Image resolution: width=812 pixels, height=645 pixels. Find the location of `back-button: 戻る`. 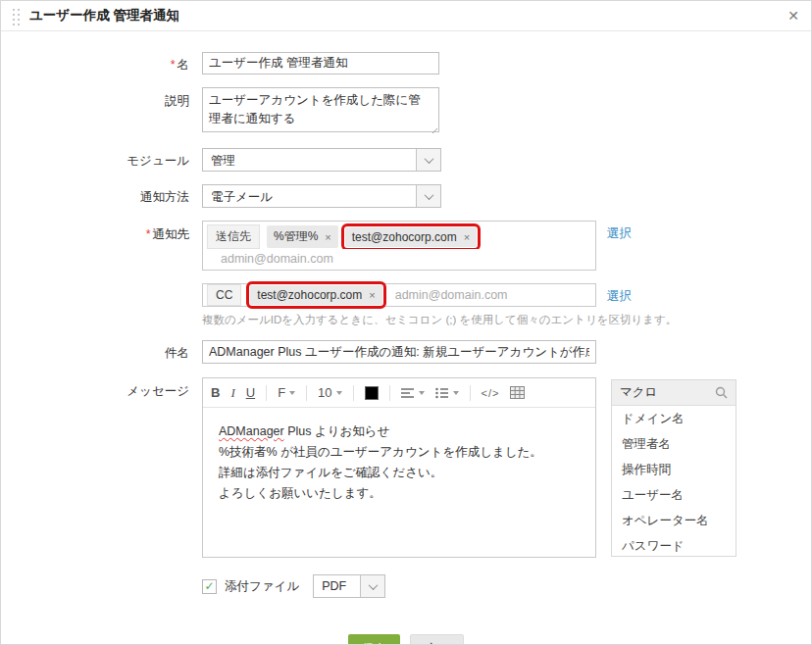

back-button: 戻る is located at coordinates (437, 639).